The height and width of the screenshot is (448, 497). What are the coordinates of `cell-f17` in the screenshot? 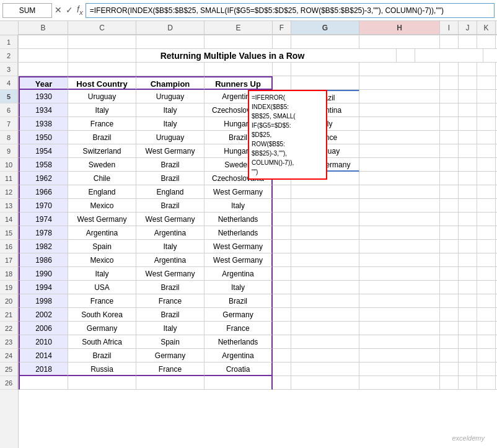 It's located at (282, 260).